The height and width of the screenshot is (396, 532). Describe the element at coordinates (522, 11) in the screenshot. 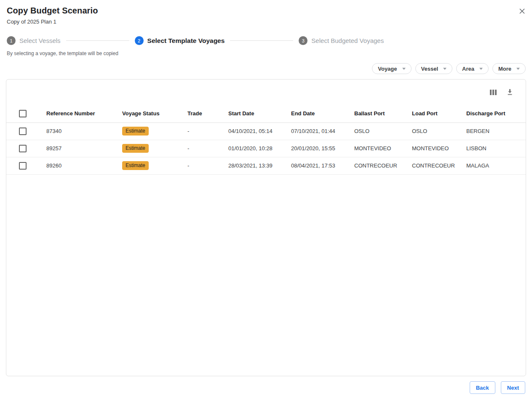

I see `close-button` at that location.